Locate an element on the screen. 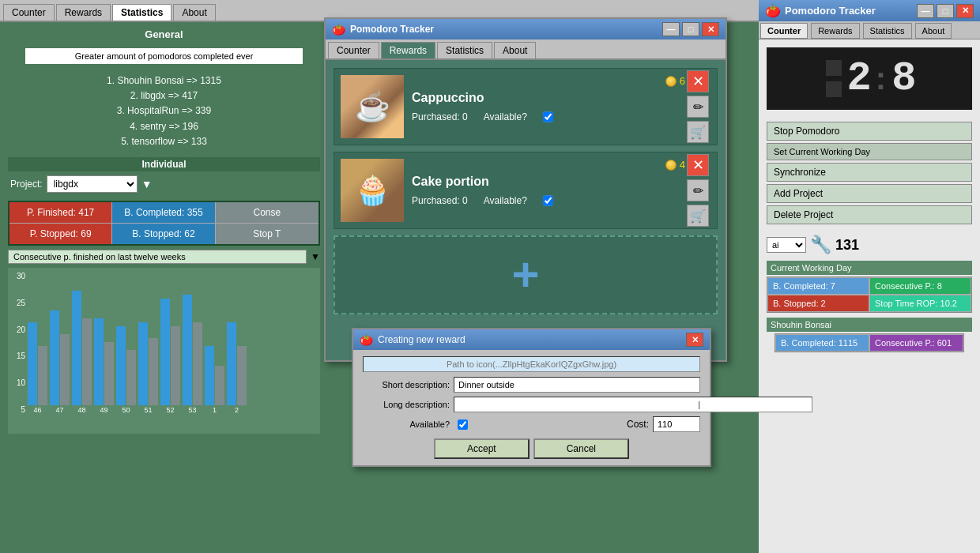  right-tab-counter: Counter is located at coordinates (784, 31).